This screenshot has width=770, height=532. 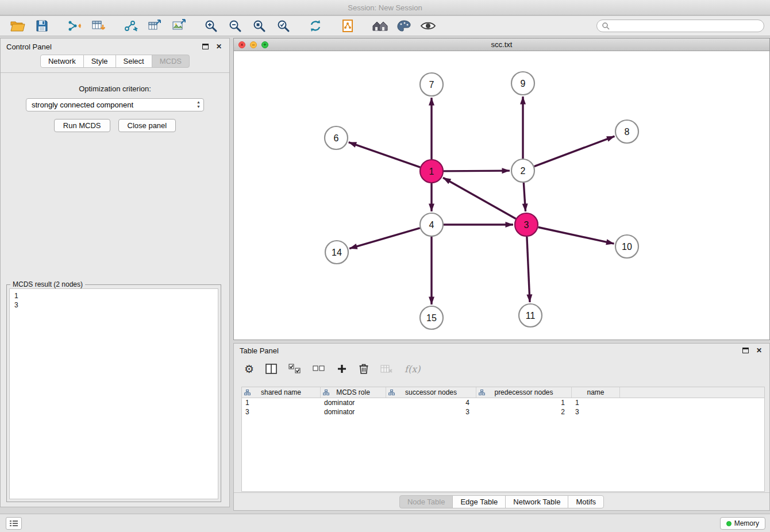 I want to click on first-neighbors-icon, so click(x=348, y=26).